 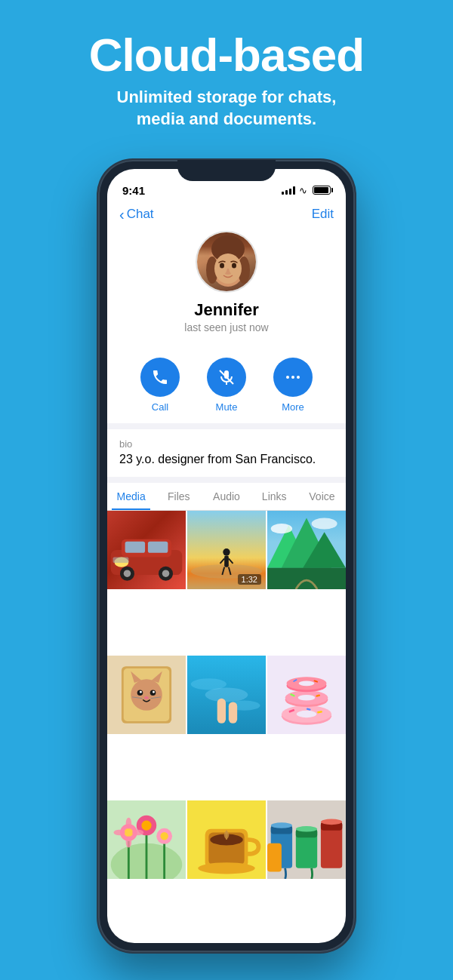 What do you see at coordinates (178, 496) in the screenshot?
I see `tab-files: Files` at bounding box center [178, 496].